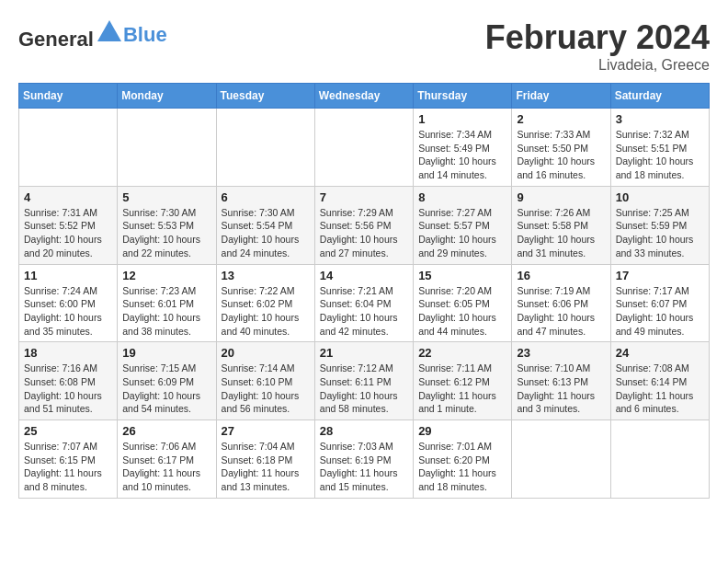  Describe the element at coordinates (597, 65) in the screenshot. I see `location-subtitle: Livadeia, Greece` at that location.